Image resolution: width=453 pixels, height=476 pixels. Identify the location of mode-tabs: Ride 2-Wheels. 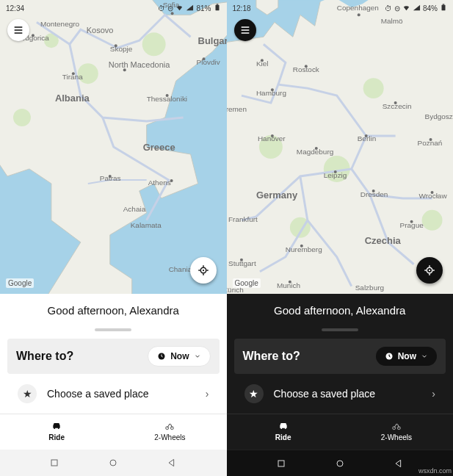
(341, 430).